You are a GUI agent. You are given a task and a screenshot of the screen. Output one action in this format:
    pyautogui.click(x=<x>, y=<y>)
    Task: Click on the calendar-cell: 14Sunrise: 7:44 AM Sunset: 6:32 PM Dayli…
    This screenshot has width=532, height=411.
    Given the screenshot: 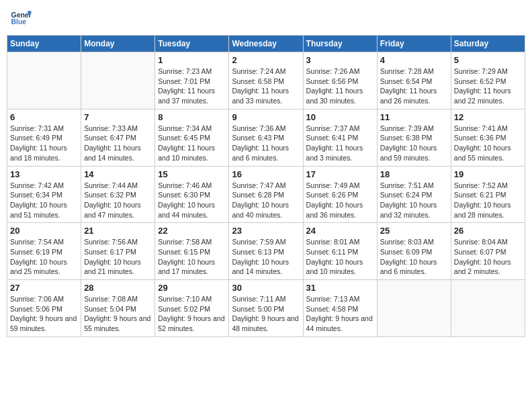 What is the action you would take?
    pyautogui.click(x=118, y=195)
    